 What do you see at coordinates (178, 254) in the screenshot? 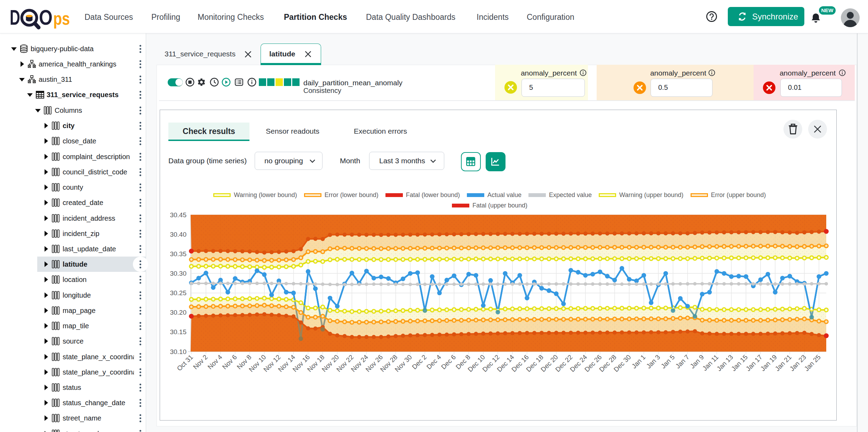
I see `svg-text: 30.35` at bounding box center [178, 254].